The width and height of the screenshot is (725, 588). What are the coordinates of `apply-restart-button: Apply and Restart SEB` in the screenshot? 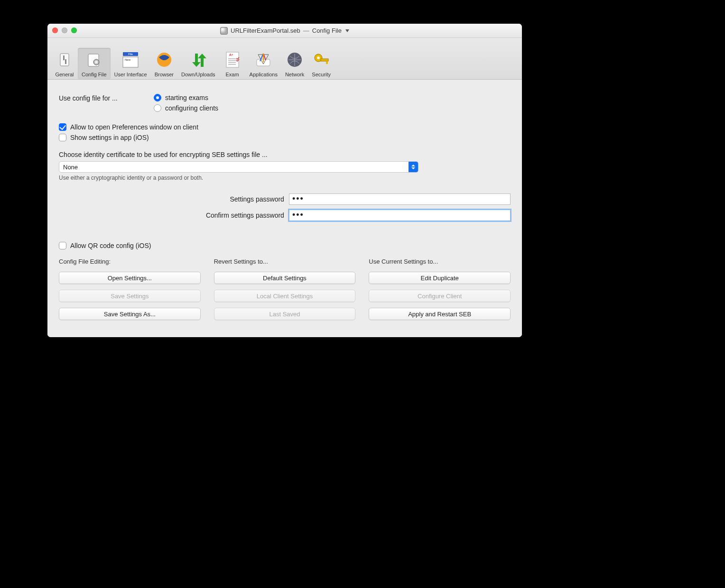 It's located at (439, 314).